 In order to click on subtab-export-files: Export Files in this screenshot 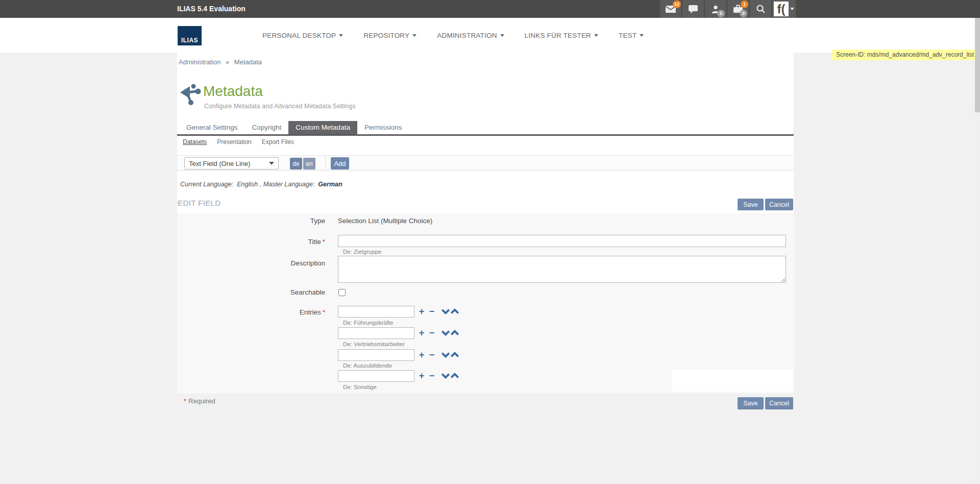, I will do `click(278, 142)`.